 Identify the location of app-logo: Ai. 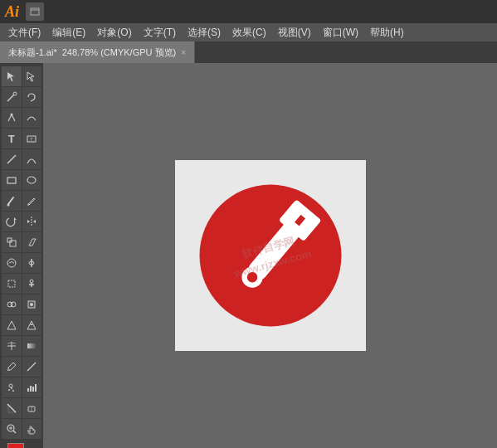
(12, 12).